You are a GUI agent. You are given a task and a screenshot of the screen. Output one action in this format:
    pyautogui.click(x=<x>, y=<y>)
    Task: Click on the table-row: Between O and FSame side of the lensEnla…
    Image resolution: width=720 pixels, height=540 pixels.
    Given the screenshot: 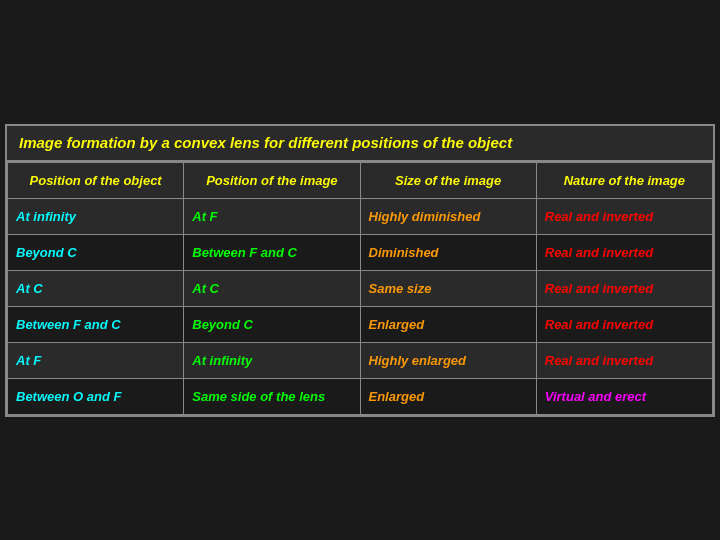 What is the action you would take?
    pyautogui.click(x=360, y=396)
    